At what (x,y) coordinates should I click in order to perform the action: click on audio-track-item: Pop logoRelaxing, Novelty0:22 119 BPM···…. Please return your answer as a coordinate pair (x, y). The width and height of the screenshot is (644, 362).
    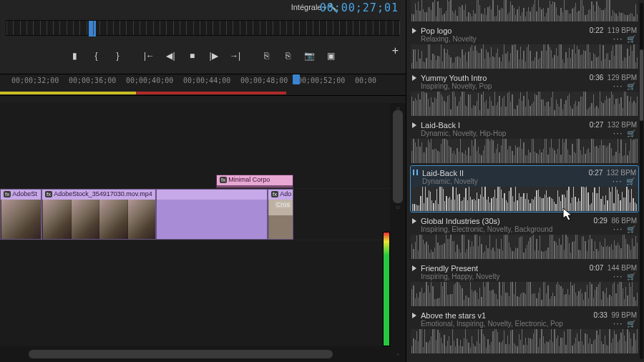
    Looking at the image, I should click on (525, 47).